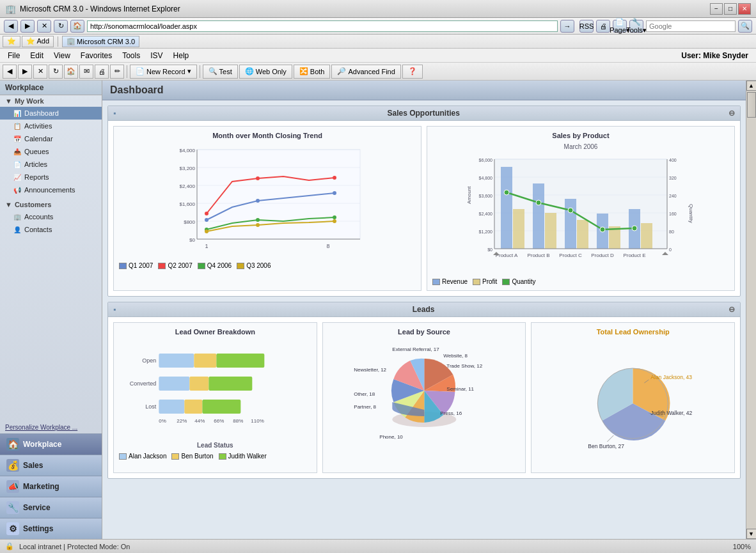 Image resolution: width=756 pixels, height=553 pixels. Describe the element at coordinates (96, 56) in the screenshot. I see `menu-favorites: Favorites` at that location.